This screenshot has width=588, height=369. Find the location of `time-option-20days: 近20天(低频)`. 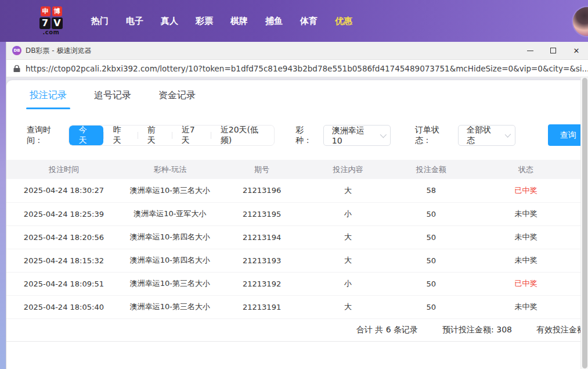

time-option-20days: 近20天(低频) is located at coordinates (243, 135).